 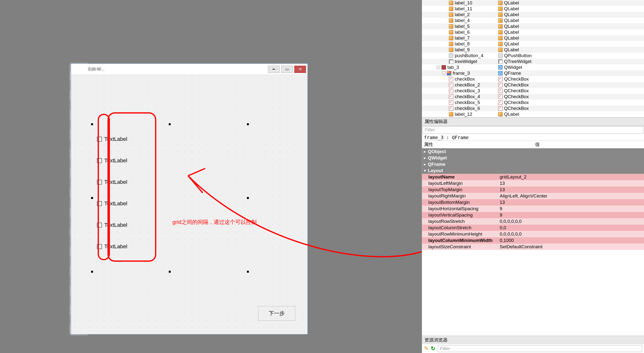 What do you see at coordinates (533, 56) in the screenshot?
I see `tree-row: pushButton_4QPushButton` at bounding box center [533, 56].